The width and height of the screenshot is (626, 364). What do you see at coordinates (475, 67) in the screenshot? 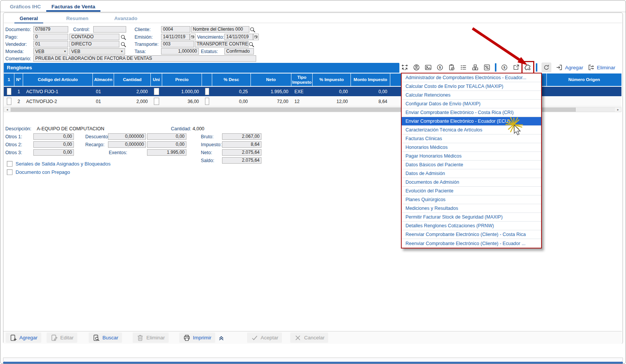
I see `packages-icon` at bounding box center [475, 67].